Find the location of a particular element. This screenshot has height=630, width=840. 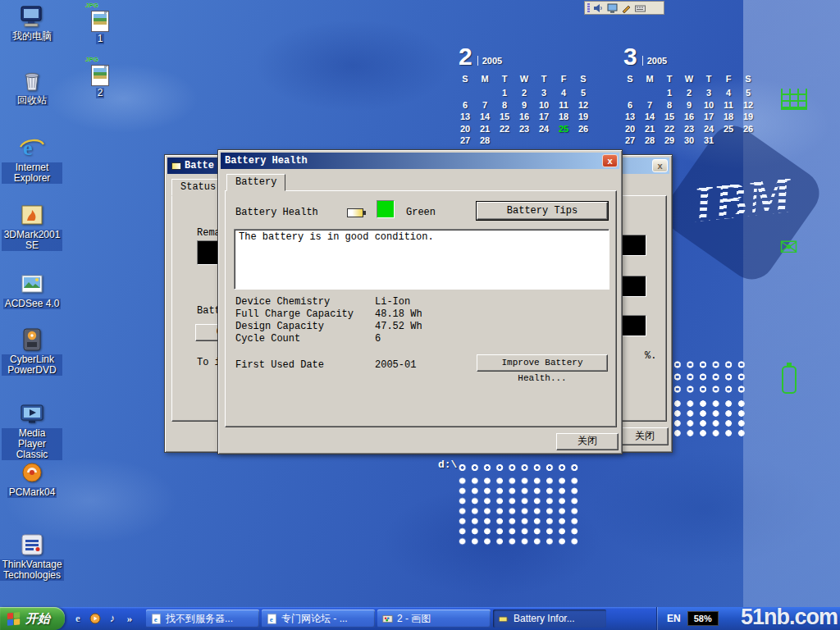

calendar-day: 3 is located at coordinates (709, 94).